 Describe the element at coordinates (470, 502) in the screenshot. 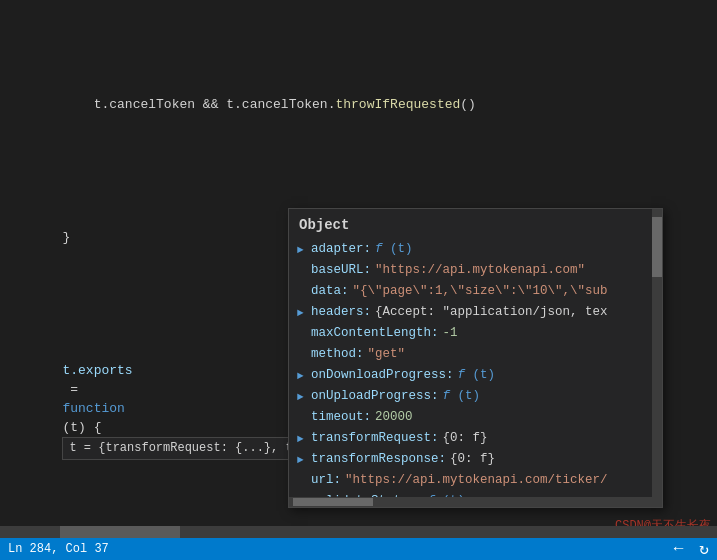

I see `popup-hscrollbar` at that location.